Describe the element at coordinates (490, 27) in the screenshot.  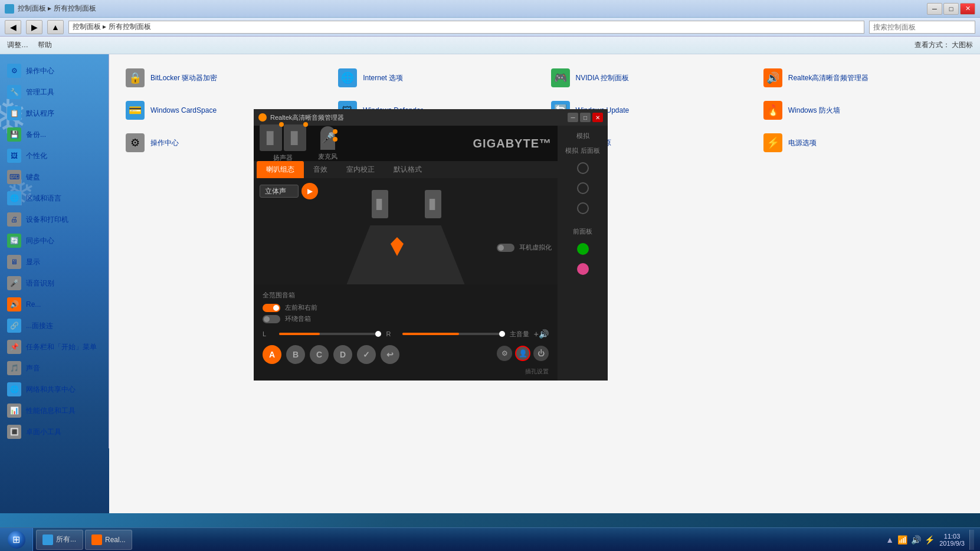
I see `address-bar: ◀ ▶ ▲` at that location.